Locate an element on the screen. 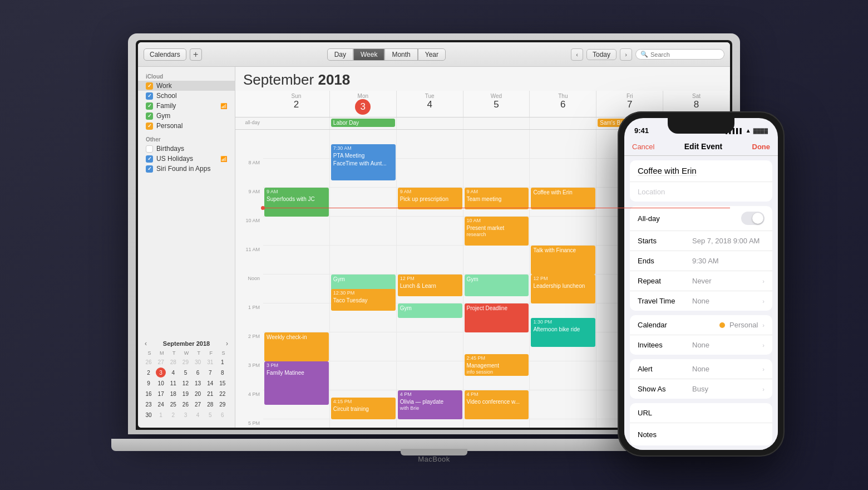 The width and height of the screenshot is (868, 490). today-button: Today is located at coordinates (601, 55).